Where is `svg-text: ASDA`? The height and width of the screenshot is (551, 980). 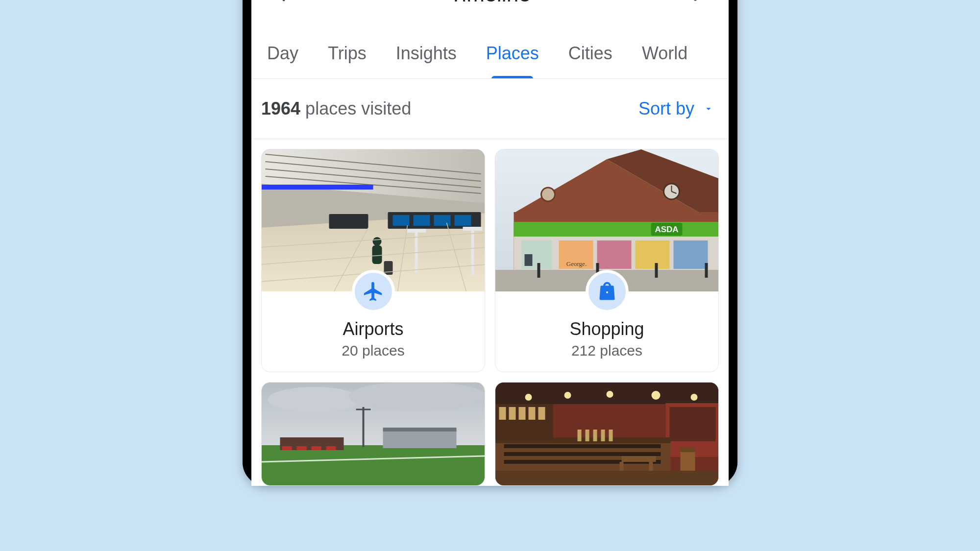
svg-text: ASDA is located at coordinates (666, 229).